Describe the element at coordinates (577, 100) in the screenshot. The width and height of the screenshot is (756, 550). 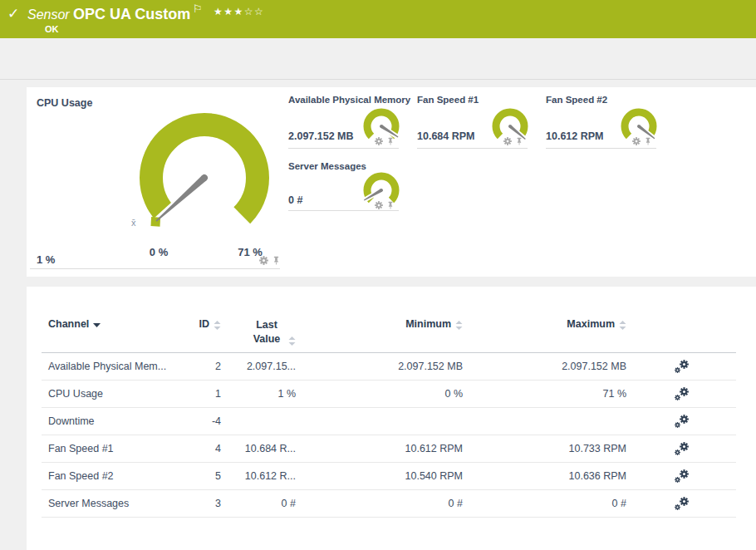
I see `gauge-title: Fan Speed #2` at that location.